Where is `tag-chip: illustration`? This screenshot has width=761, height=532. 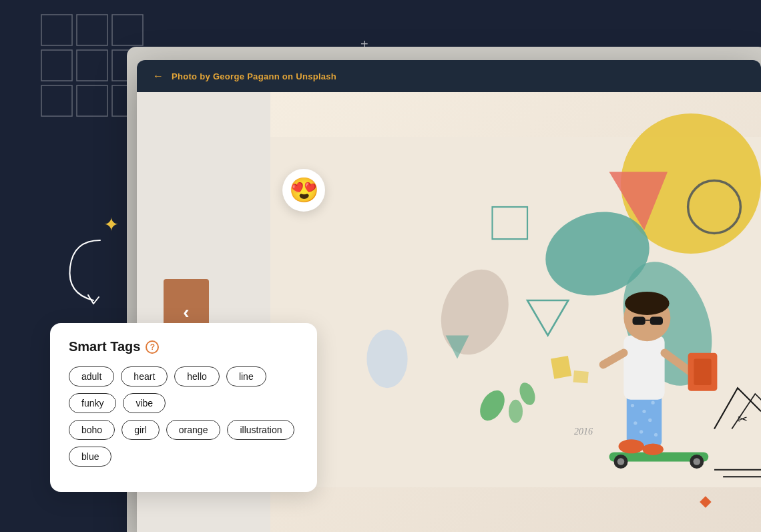 tag-chip: illustration is located at coordinates (260, 430).